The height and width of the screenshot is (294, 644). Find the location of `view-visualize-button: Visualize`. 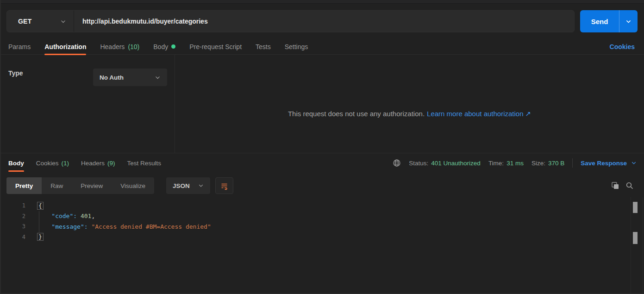

view-visualize-button: Visualize is located at coordinates (133, 186).